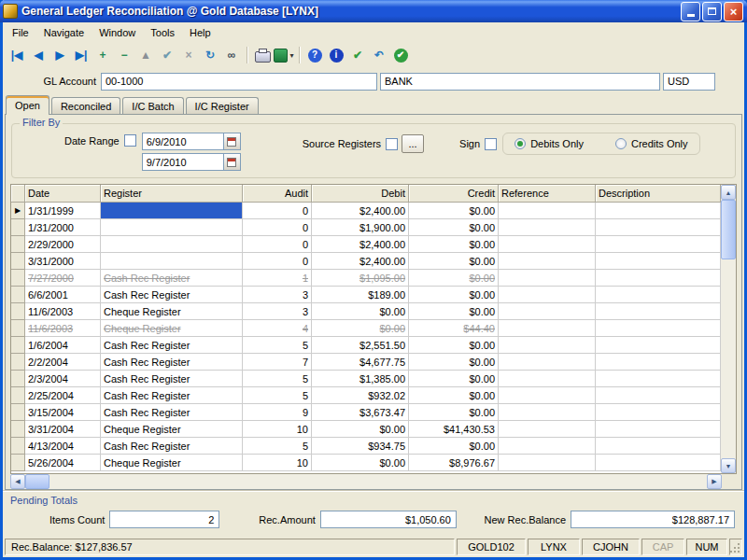 The width and height of the screenshot is (747, 560). I want to click on close-button: ×, so click(734, 11).